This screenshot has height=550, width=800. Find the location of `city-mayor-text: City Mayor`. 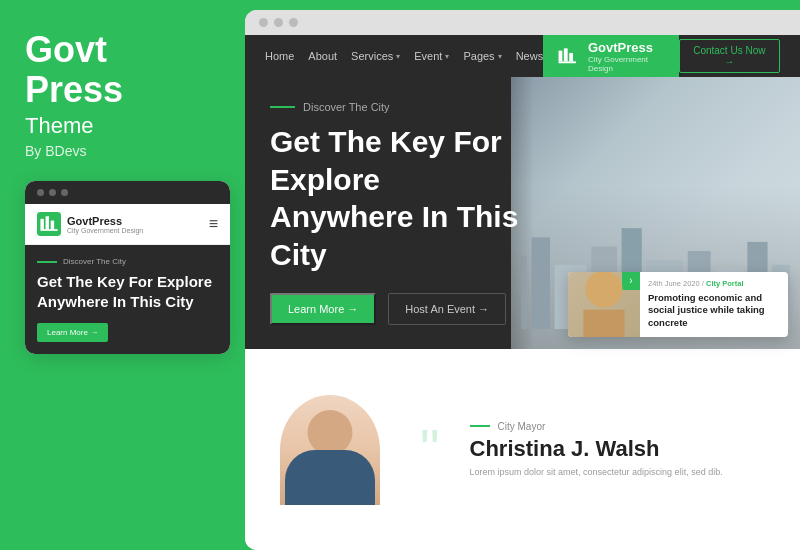

city-mayor-text: City Mayor is located at coordinates (522, 426).